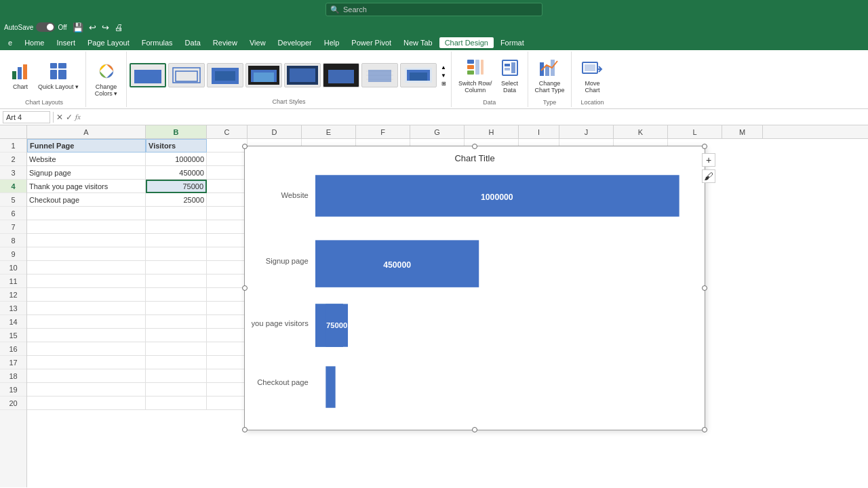 The height and width of the screenshot is (488, 868). I want to click on cell-c17, so click(227, 363).